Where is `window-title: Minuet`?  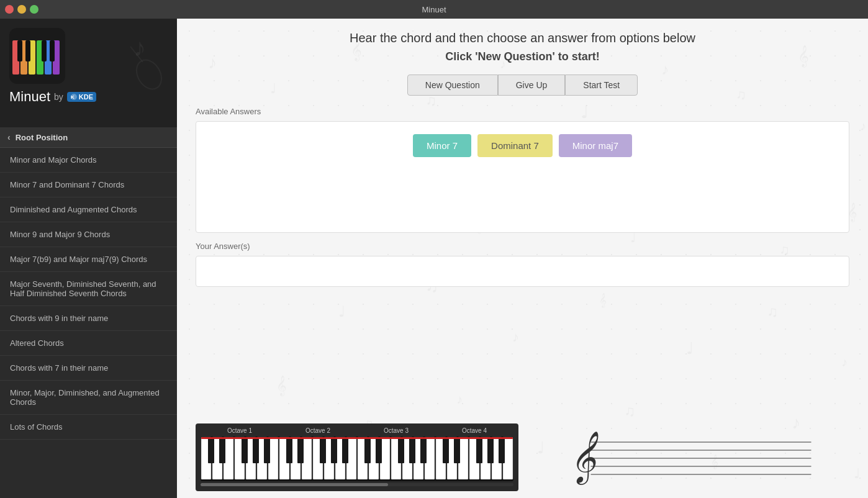 window-title: Minuet is located at coordinates (433, 10).